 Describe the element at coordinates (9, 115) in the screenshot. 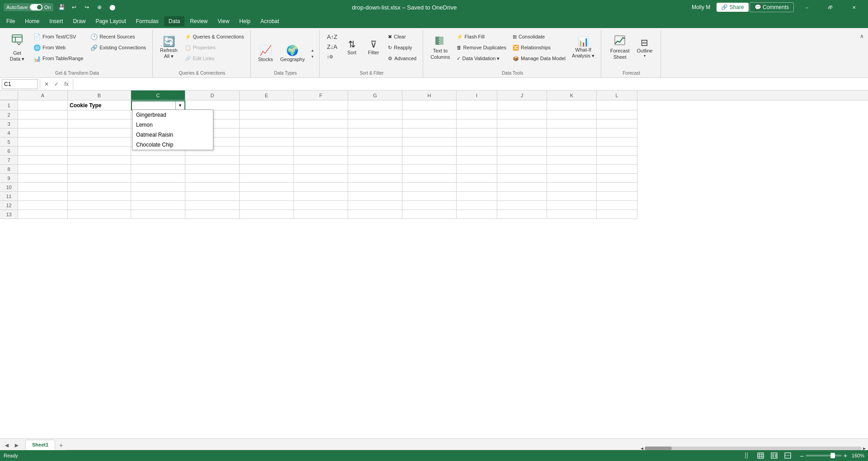

I see `row-header-2: 2` at that location.